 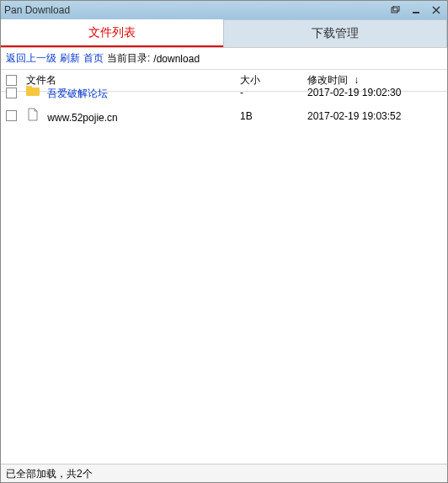 I want to click on current-dir: /download, so click(x=177, y=59).